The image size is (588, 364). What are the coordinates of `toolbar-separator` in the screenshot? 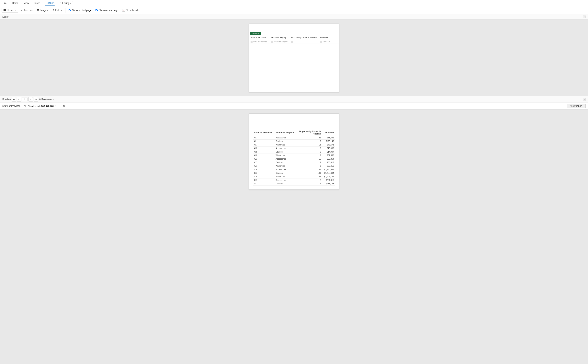 It's located at (66, 10).